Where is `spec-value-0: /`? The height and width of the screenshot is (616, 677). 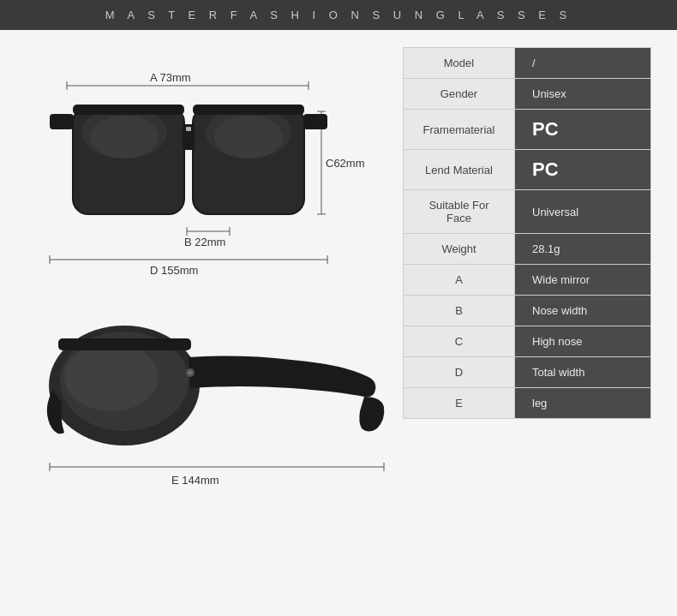 spec-value-0: / is located at coordinates (583, 63).